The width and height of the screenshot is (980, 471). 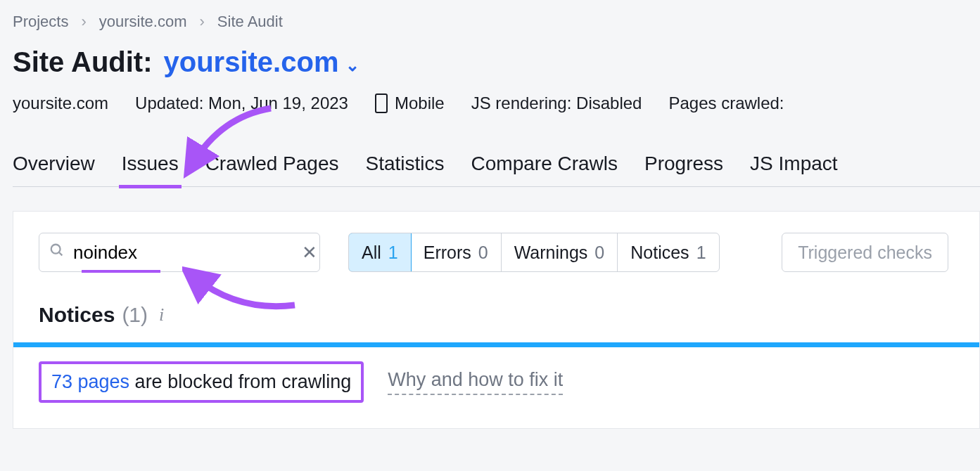 I want to click on search-icon, so click(x=57, y=252).